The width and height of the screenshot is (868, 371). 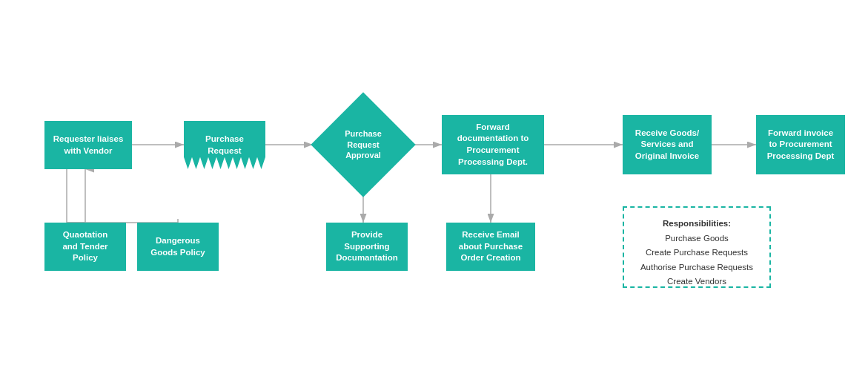 What do you see at coordinates (225, 145) in the screenshot?
I see `purchase-request-box: PurchaseRequest` at bounding box center [225, 145].